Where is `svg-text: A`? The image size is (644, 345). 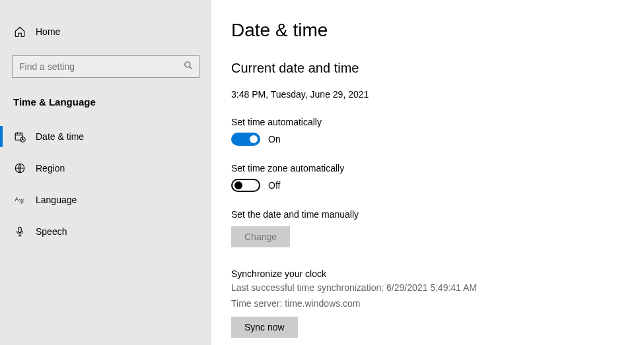
svg-text: A is located at coordinates (17, 199).